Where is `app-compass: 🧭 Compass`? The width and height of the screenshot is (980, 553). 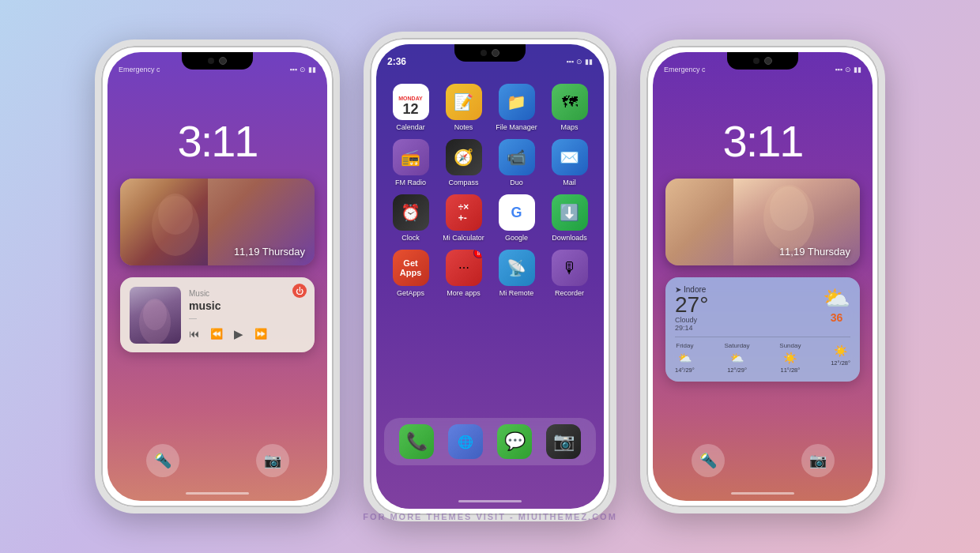 app-compass: 🧭 Compass is located at coordinates (464, 163).